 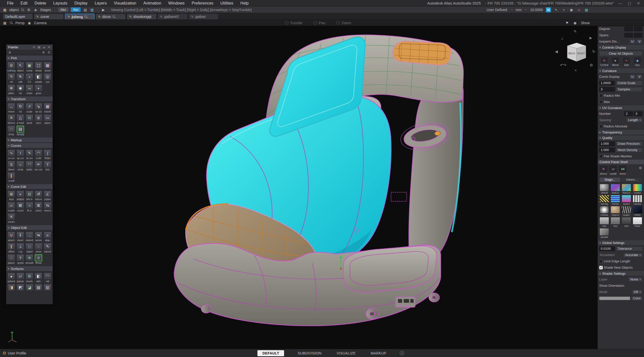 I want to click on rel-button: Rel, so click(x=76, y=10).